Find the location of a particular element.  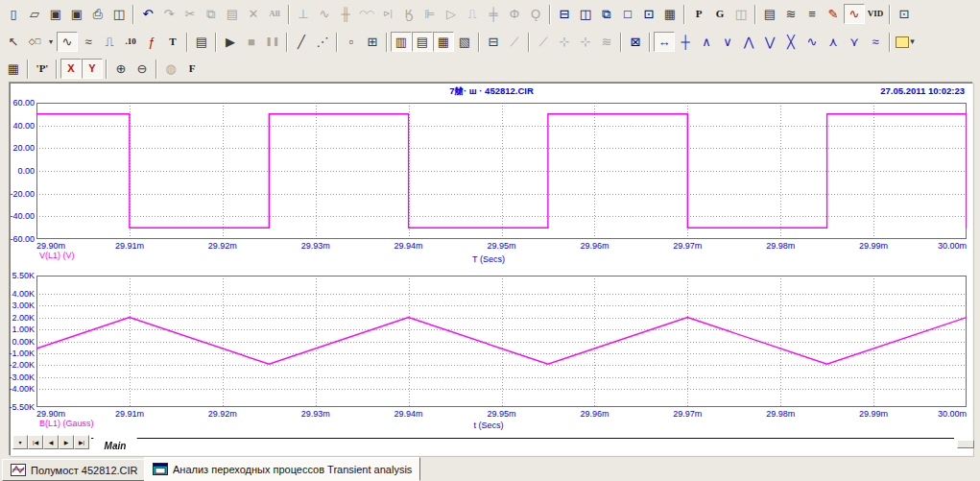

cursor-mode-button: ↔ is located at coordinates (664, 42).